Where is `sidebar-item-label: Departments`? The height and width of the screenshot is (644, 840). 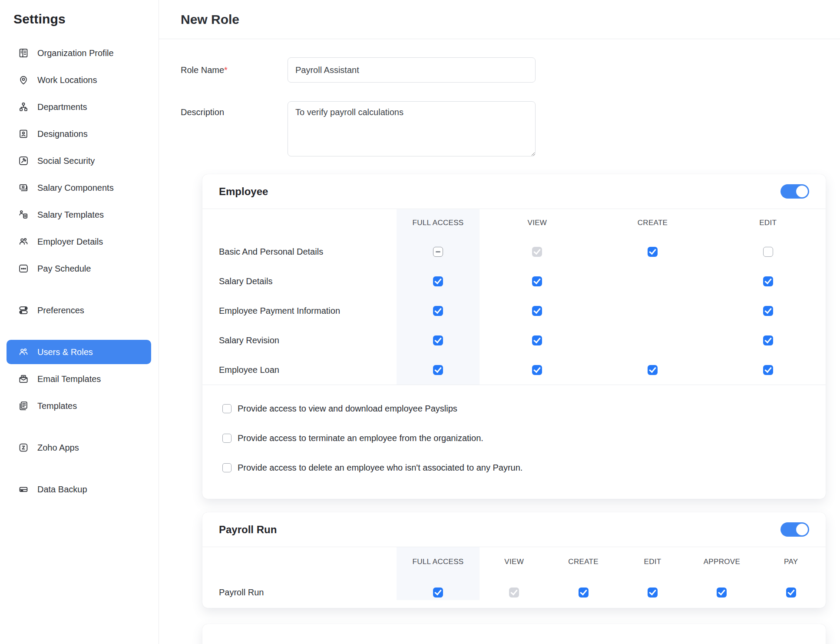 sidebar-item-label: Departments is located at coordinates (63, 107).